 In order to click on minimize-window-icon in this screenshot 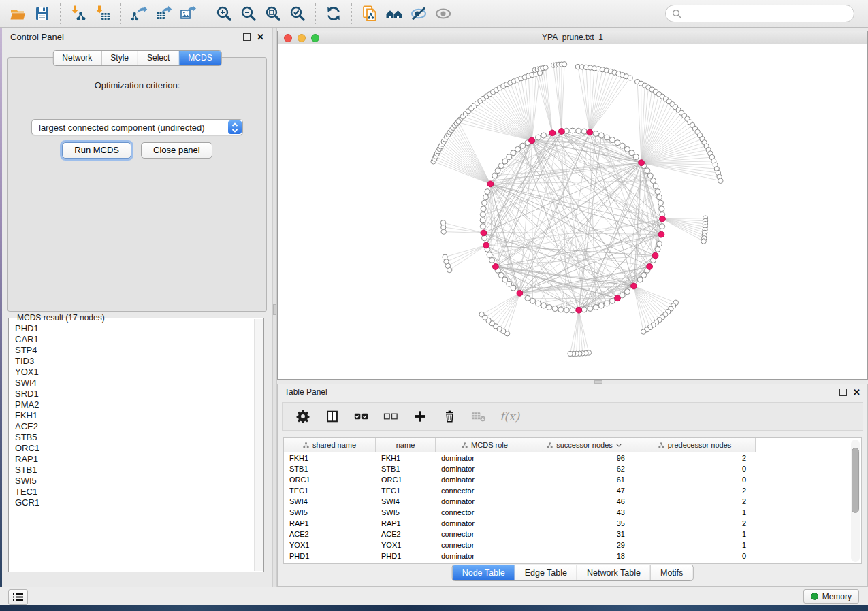, I will do `click(302, 38)`.